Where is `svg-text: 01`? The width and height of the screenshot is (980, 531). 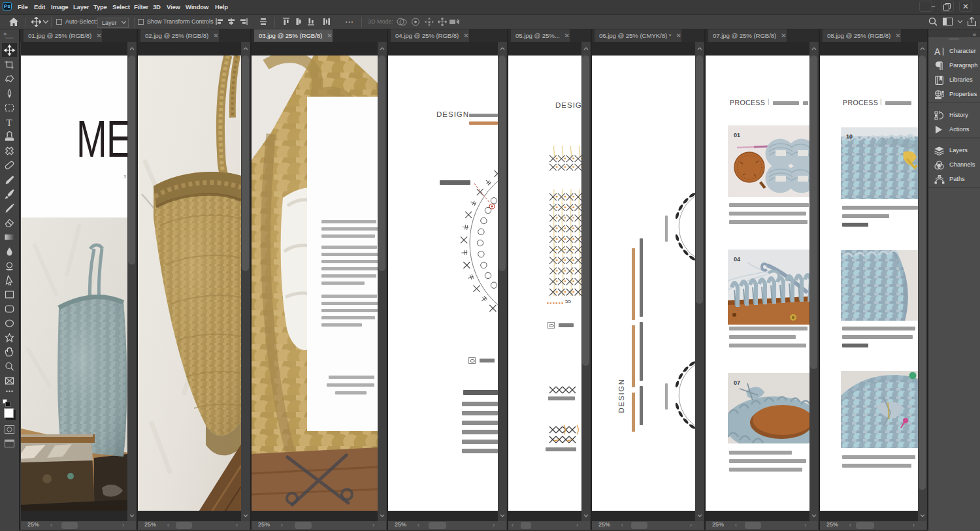
svg-text: 01 is located at coordinates (737, 135).